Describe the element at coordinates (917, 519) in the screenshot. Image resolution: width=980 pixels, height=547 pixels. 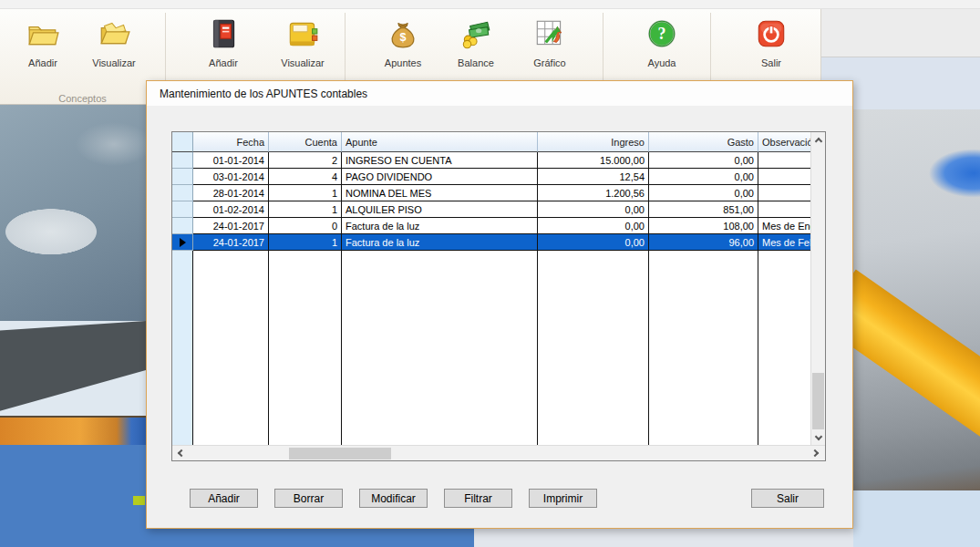
I see `wallpaper-pale-strip` at that location.